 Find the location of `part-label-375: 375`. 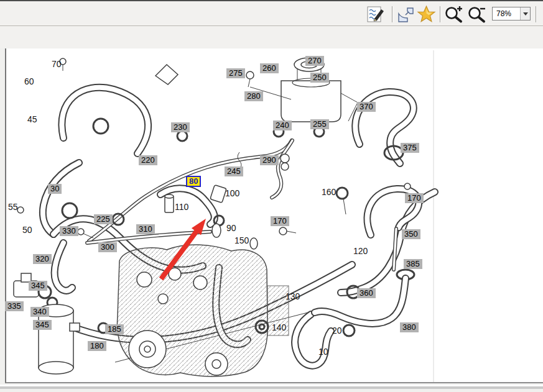

part-label-375: 375 is located at coordinates (410, 148).